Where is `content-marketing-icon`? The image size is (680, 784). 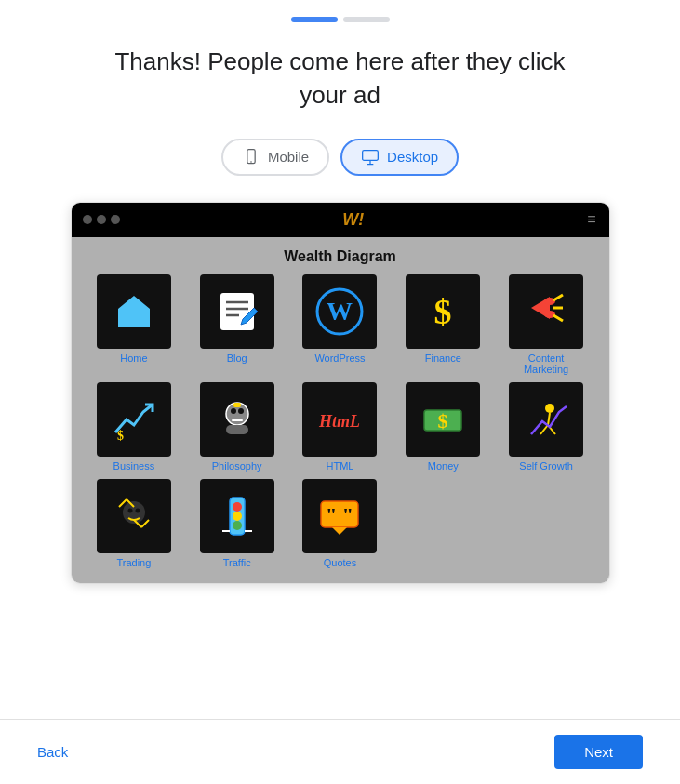 content-marketing-icon is located at coordinates (546, 312).